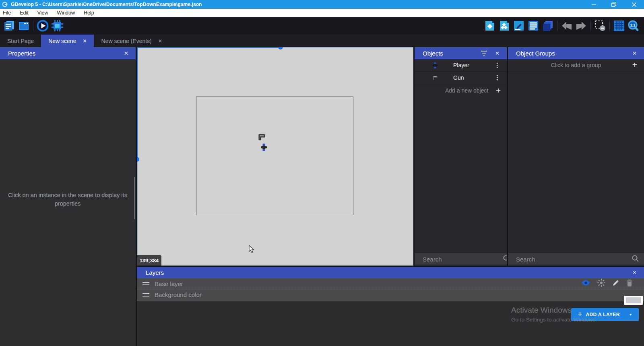 The image size is (644, 346). I want to click on layers-panel-title: Layers, so click(388, 273).